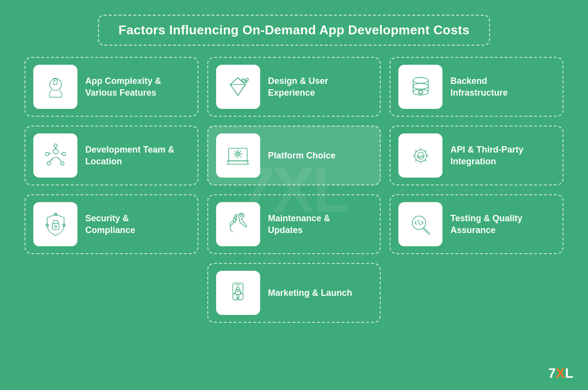 This screenshot has height=390, width=588. I want to click on team-icon-box, so click(55, 156).